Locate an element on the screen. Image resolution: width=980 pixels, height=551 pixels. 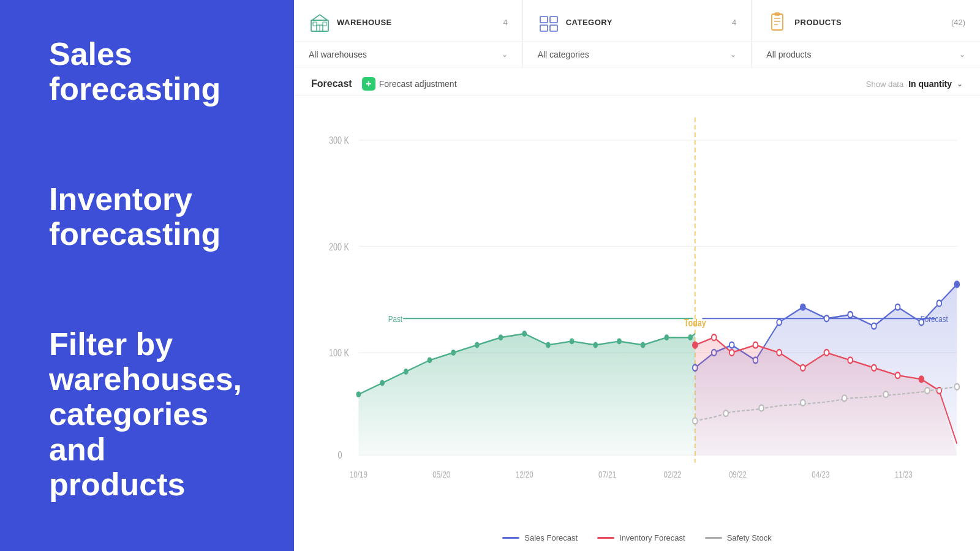
sidebar-section-filter: Filter by warehouses, categories and pro… is located at coordinates (147, 421).